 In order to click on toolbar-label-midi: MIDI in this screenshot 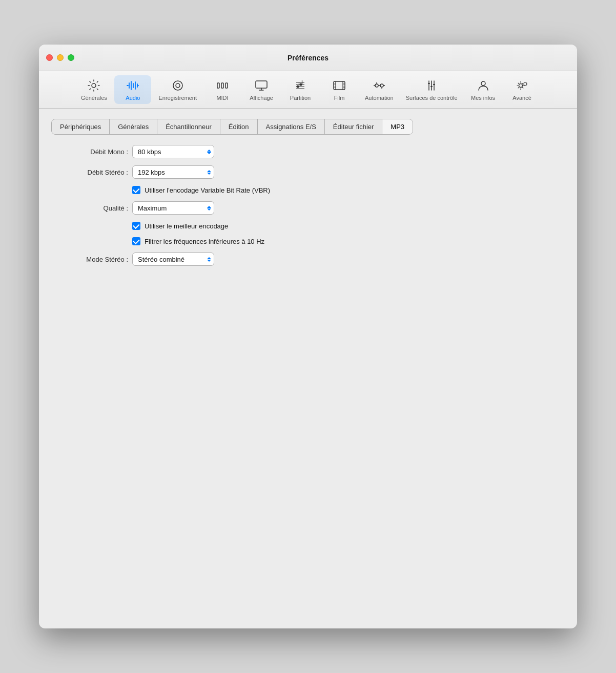, I will do `click(222, 98)`.